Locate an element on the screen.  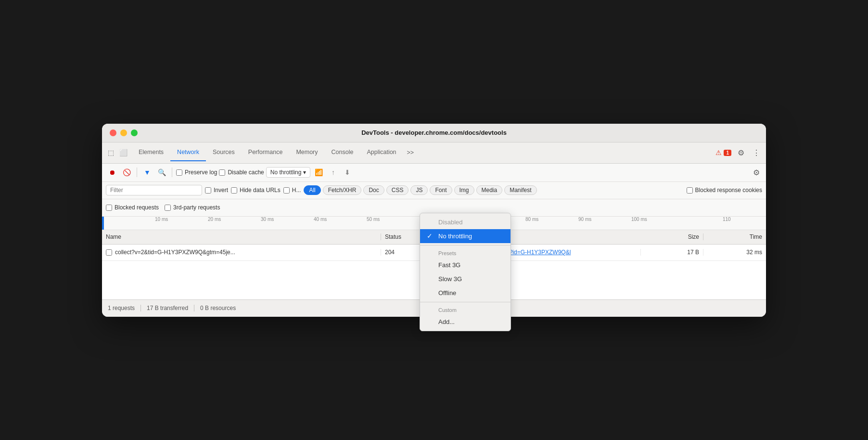
tab-performance: Performance is located at coordinates (266, 153).